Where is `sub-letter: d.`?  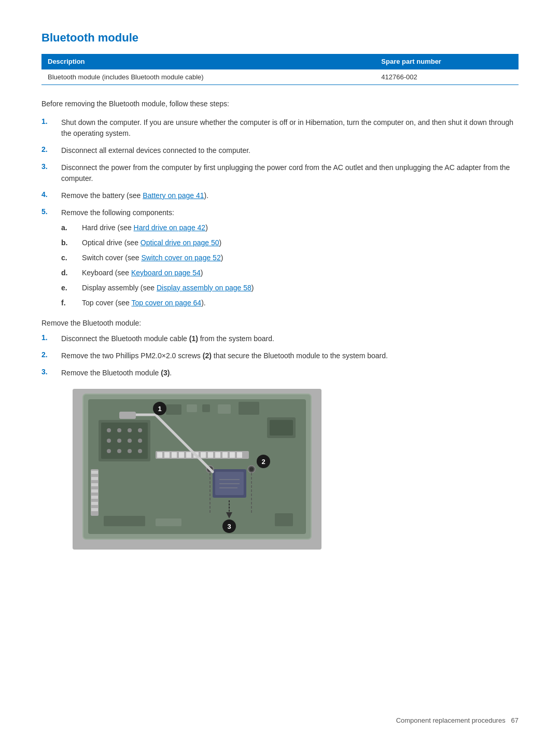
sub-letter: d. is located at coordinates (72, 273).